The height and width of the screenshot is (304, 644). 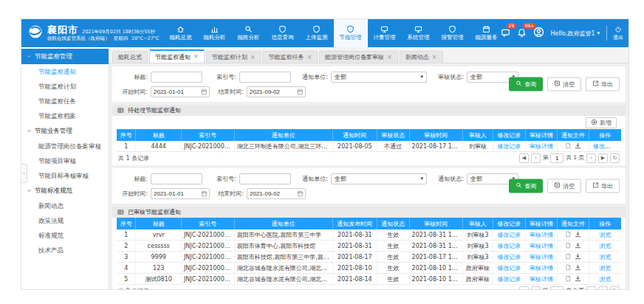 I want to click on sidebar-item: 节能目标考核审核, so click(x=65, y=176).